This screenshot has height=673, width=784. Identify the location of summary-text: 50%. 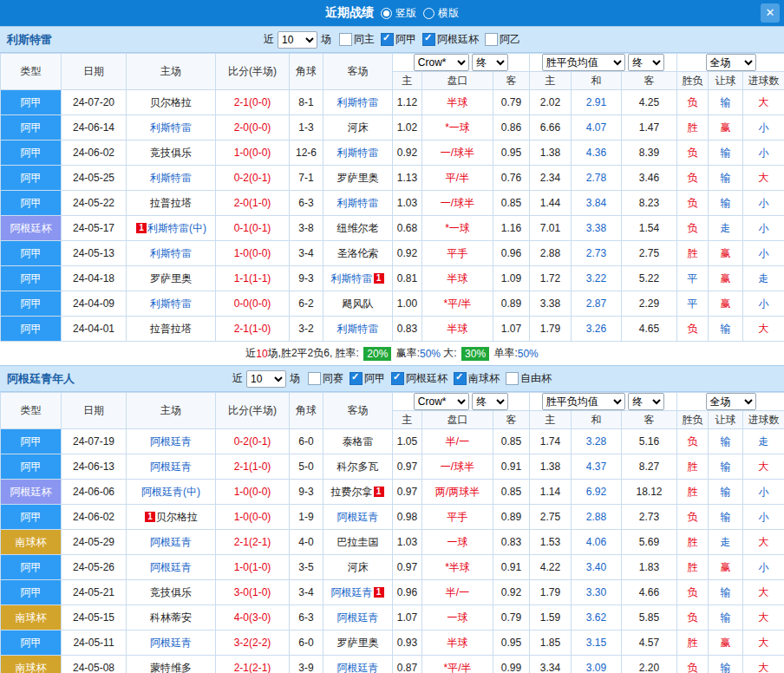
(528, 354).